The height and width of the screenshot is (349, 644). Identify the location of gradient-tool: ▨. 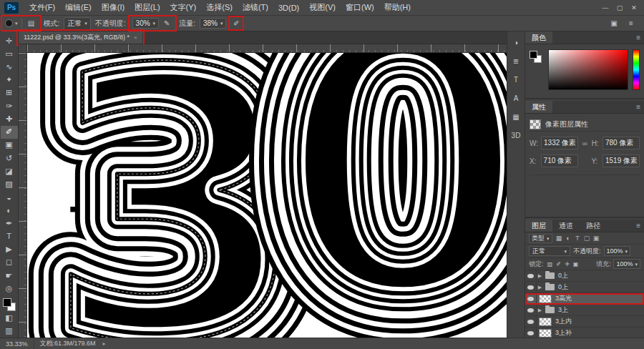
(9, 184).